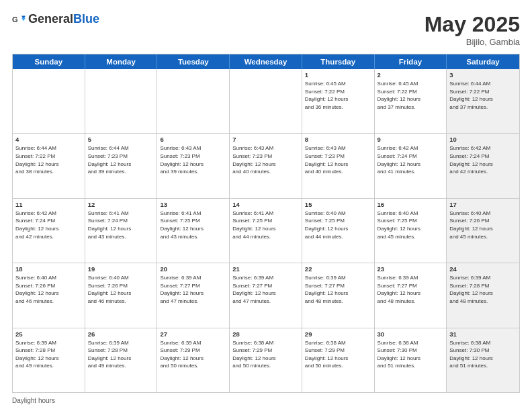 This screenshot has height=411, width=532. What do you see at coordinates (121, 269) in the screenshot?
I see `day-number: 19` at bounding box center [121, 269].